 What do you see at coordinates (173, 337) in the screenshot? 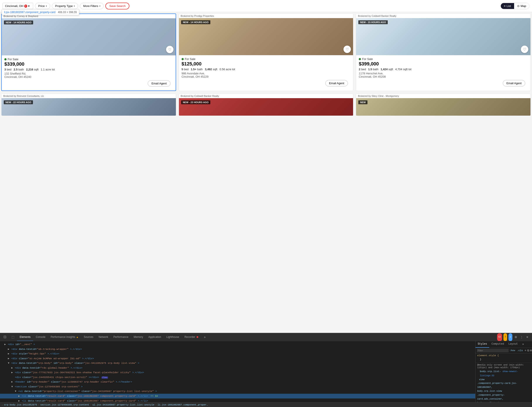
I see `tab-lighthouse: Lighthouse` at bounding box center [173, 337].